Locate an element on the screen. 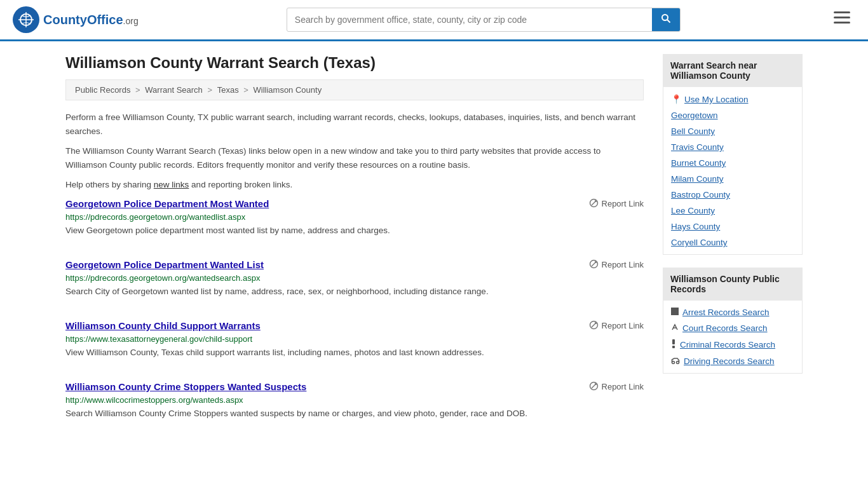 This screenshot has height=488, width=868. result-title-1: Georgetown Police Department Wanted List is located at coordinates (165, 264).